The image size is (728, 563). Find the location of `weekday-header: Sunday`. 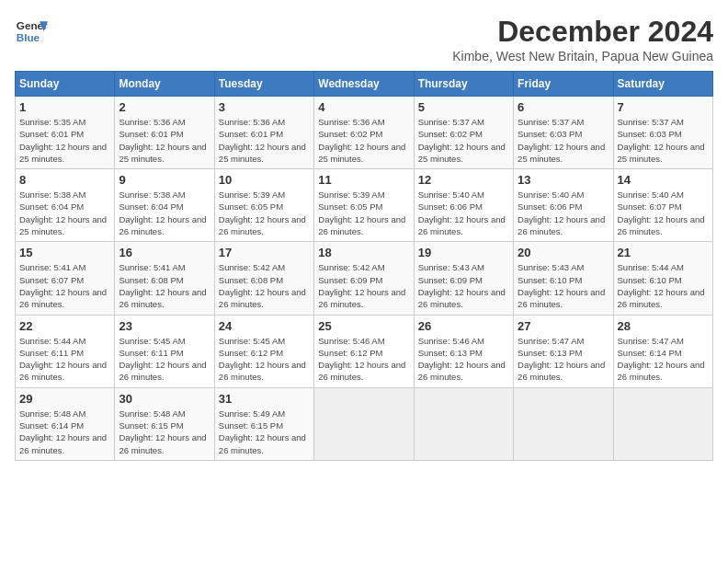

weekday-header: Sunday is located at coordinates (65, 85).